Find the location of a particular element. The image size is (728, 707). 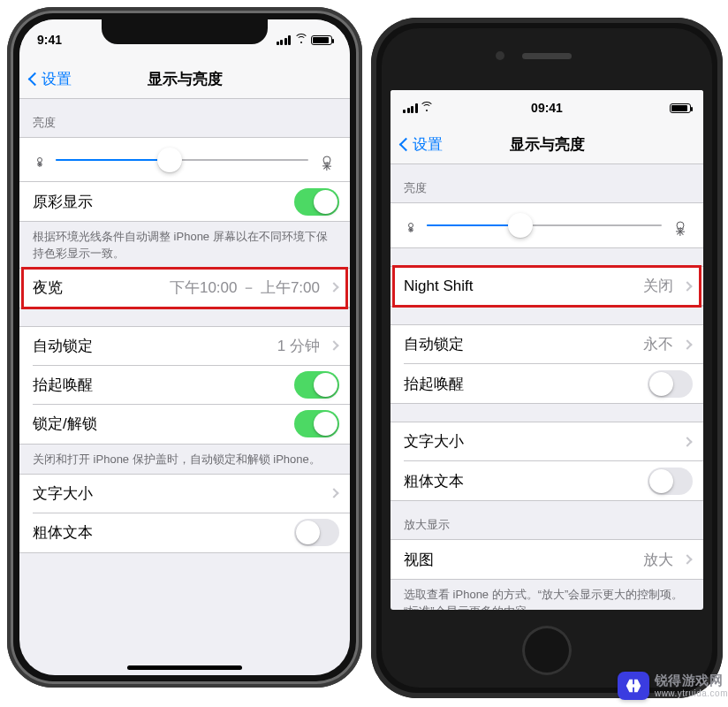

home-indicator is located at coordinates (185, 668).